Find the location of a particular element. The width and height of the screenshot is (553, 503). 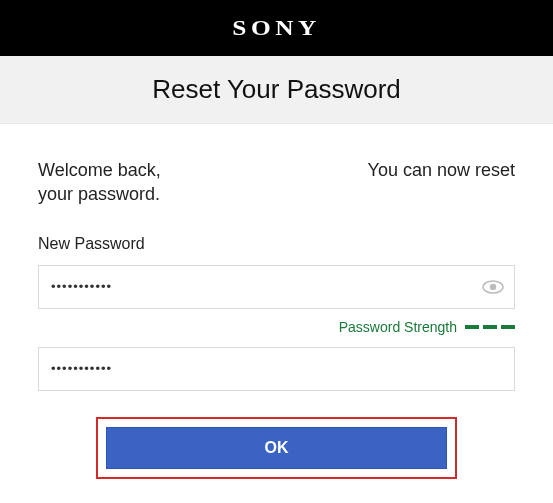

password-strength-label: Password Strength is located at coordinates (398, 327).